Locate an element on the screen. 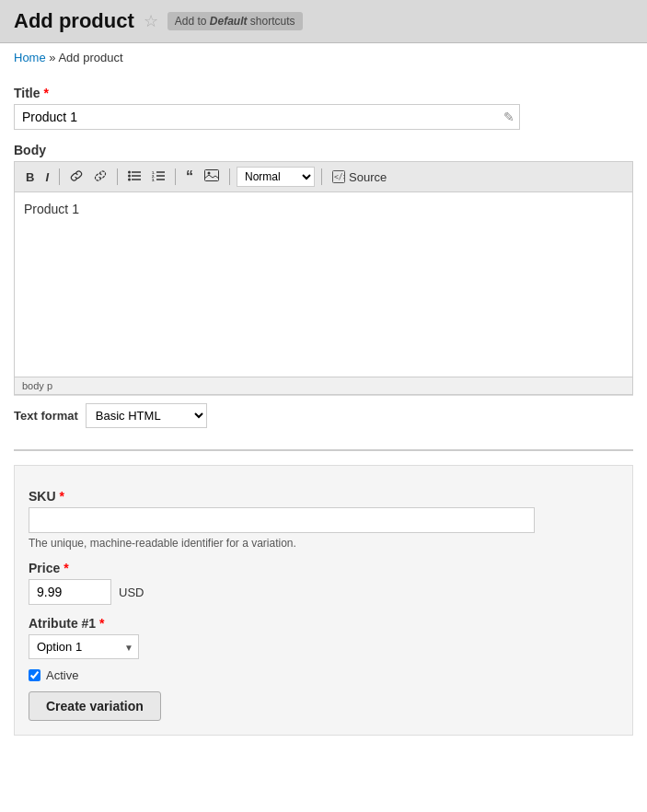 This screenshot has height=812, width=647. sku-hint: The unique, machine-readable identifier … is located at coordinates (324, 543).